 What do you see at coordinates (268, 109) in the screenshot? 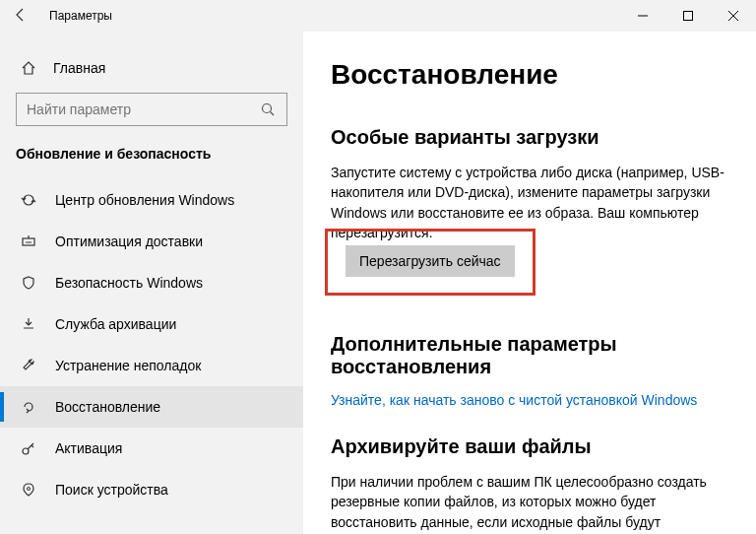
I see `search-icon` at bounding box center [268, 109].